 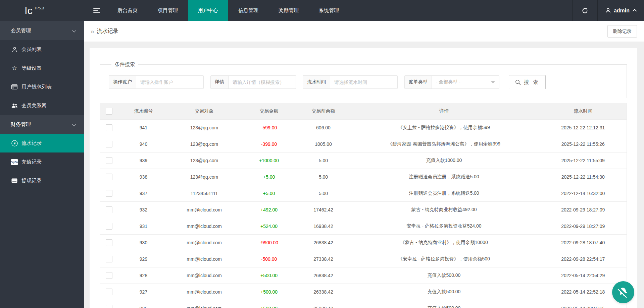 I want to click on cell-flow-id: 928, so click(x=144, y=275).